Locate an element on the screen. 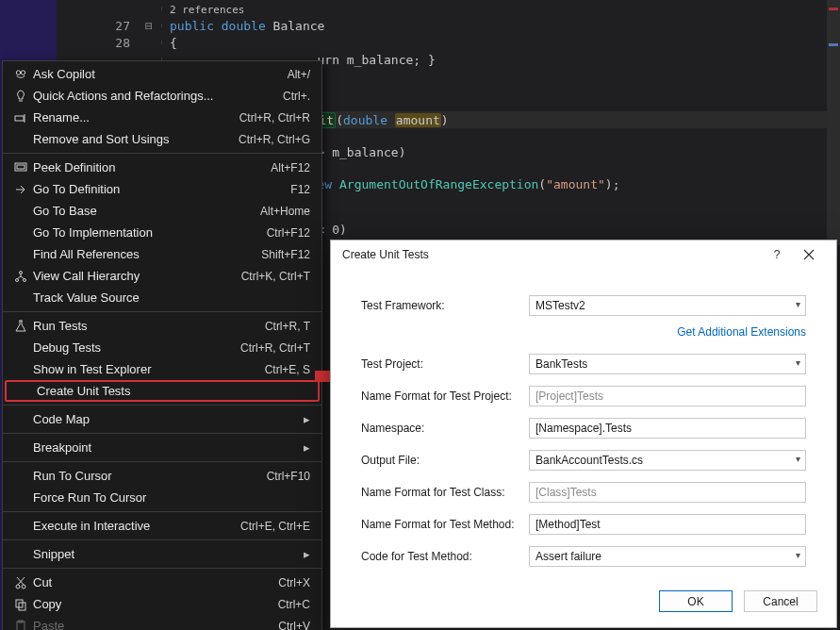  menu-item-remove-and-sort-usings: Remove and Sort UsingsCtrl+R, Ctrl+G is located at coordinates (162, 140).